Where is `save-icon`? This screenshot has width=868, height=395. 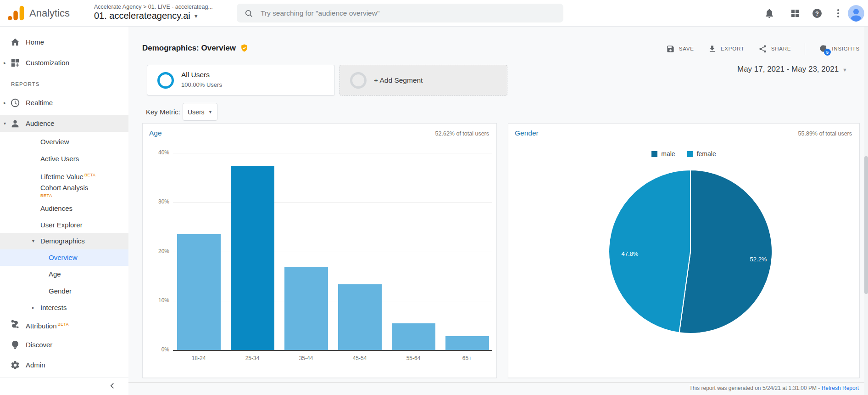 save-icon is located at coordinates (671, 49).